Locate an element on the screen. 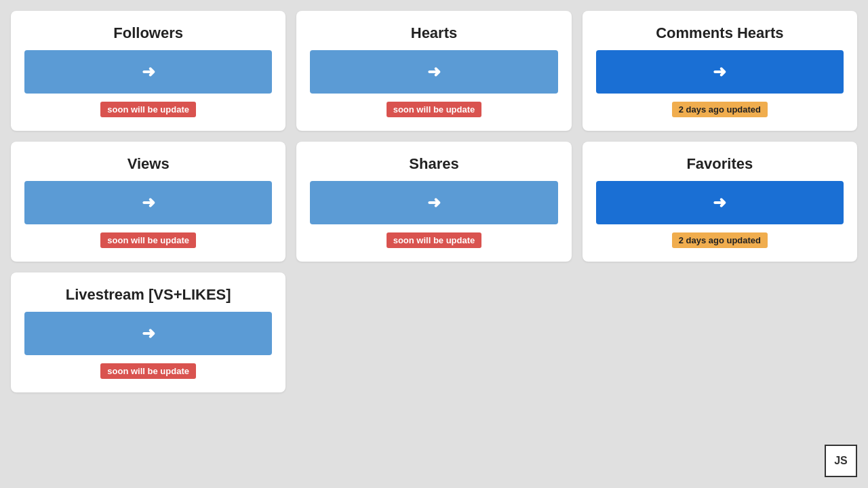 The height and width of the screenshot is (488, 868). arrow-icon-views: ➜ is located at coordinates (149, 203).